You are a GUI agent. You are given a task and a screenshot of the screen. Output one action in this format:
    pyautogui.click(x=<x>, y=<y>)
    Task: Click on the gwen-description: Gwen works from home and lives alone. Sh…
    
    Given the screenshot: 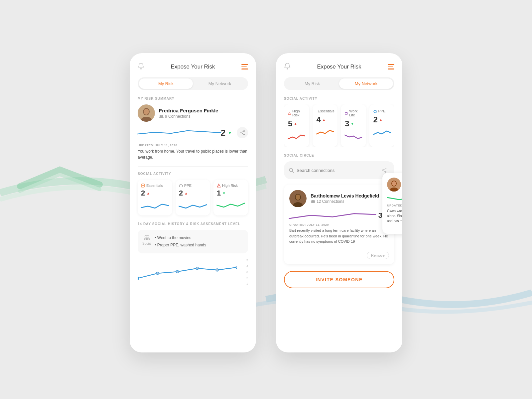 What is the action you would take?
    pyautogui.click(x=395, y=216)
    